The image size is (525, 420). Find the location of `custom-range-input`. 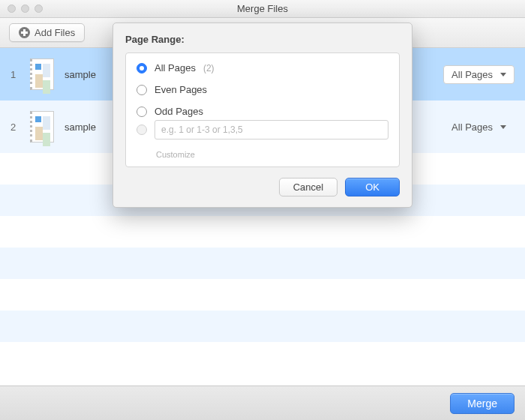

custom-range-input is located at coordinates (272, 130).